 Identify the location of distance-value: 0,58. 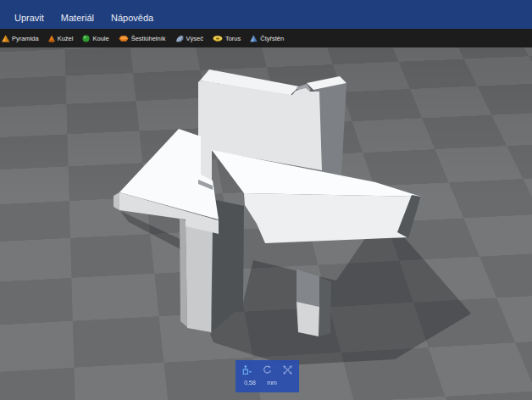
(250, 383).